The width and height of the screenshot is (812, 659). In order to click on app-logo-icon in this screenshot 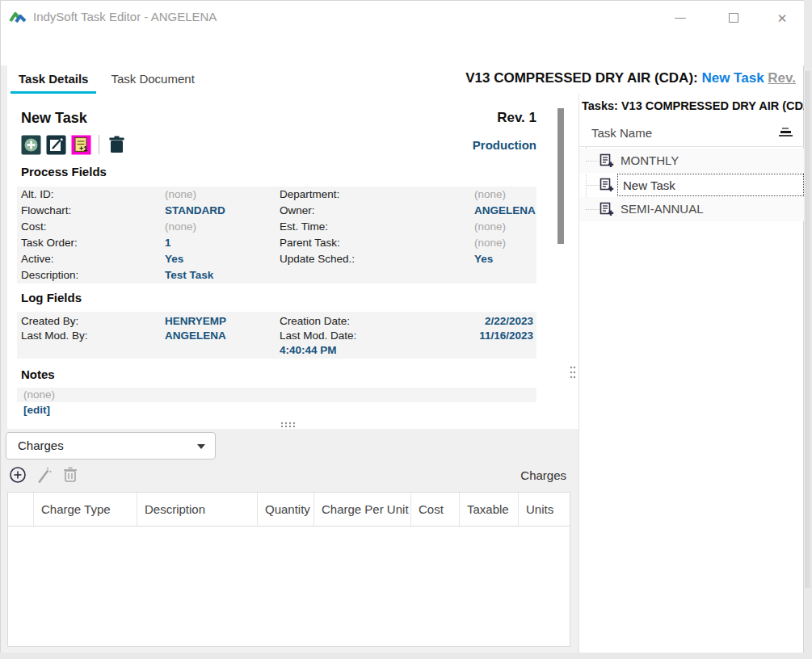, I will do `click(18, 18)`.